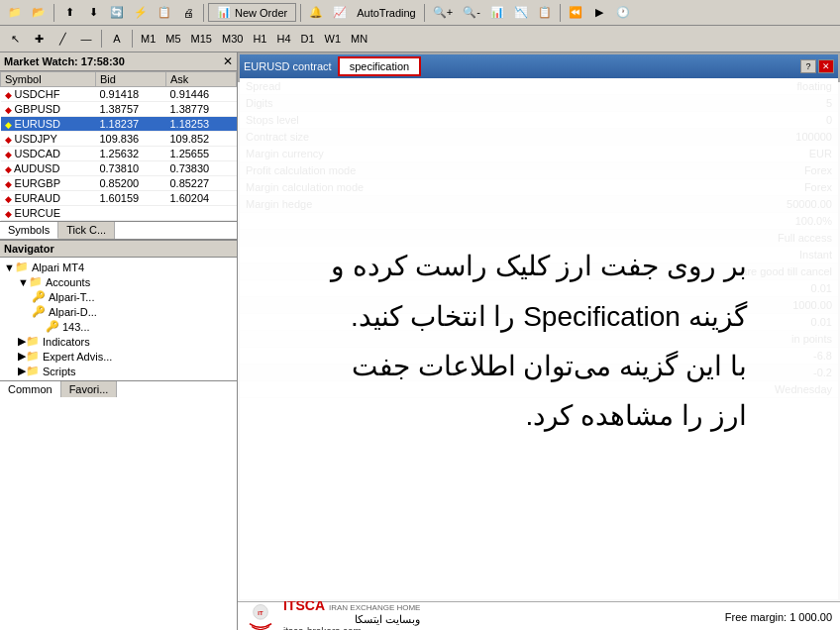  What do you see at coordinates (131, 214) in the screenshot?
I see `bid-cell` at bounding box center [131, 214].